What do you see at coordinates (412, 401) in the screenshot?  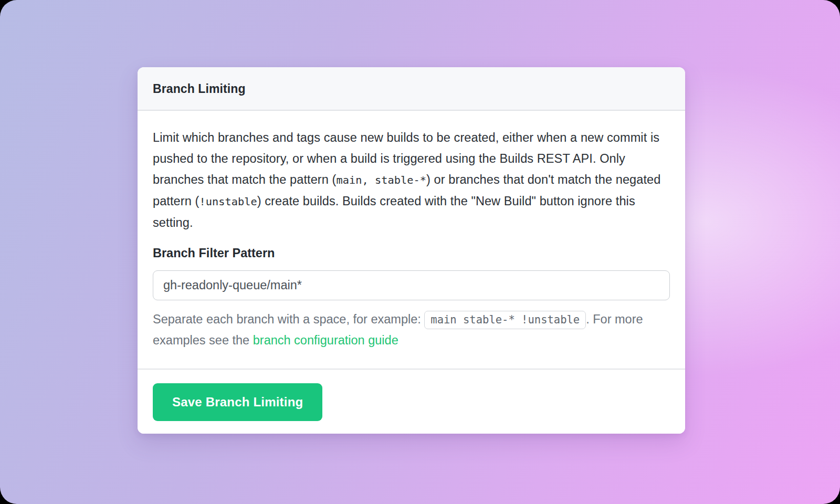 I see `card-footer: Save Branch Limiting` at bounding box center [412, 401].